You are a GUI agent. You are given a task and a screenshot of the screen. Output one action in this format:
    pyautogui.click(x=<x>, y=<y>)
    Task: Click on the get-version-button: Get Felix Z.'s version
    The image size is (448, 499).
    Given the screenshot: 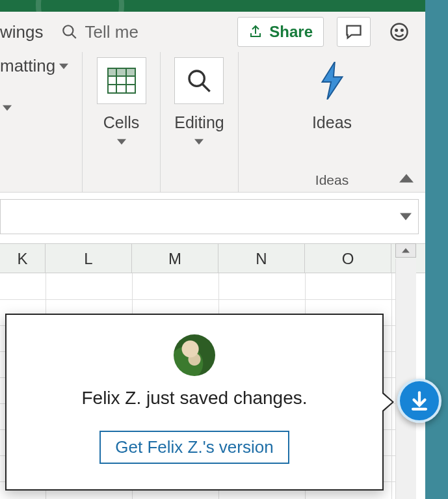 What is the action you would take?
    pyautogui.click(x=194, y=448)
    